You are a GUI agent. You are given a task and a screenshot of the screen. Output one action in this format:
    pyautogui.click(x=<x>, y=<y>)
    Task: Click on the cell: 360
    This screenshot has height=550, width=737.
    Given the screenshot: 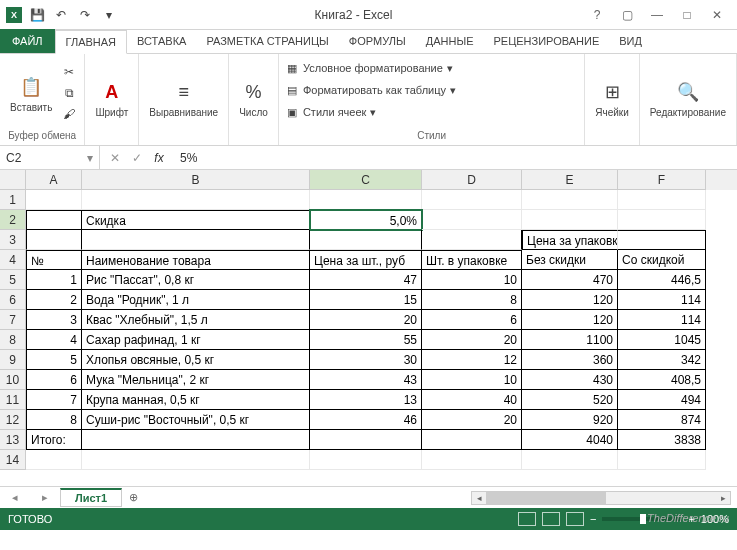 What is the action you would take?
    pyautogui.click(x=570, y=360)
    